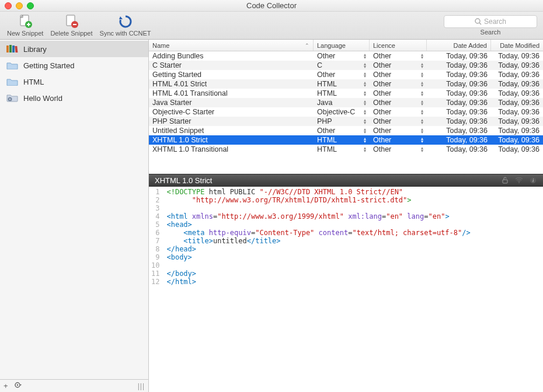 The height and width of the screenshot is (392, 543). What do you see at coordinates (272, 26) in the screenshot?
I see `toolbar: New Snippet Delete Snippet Sync with CCN…` at bounding box center [272, 26].